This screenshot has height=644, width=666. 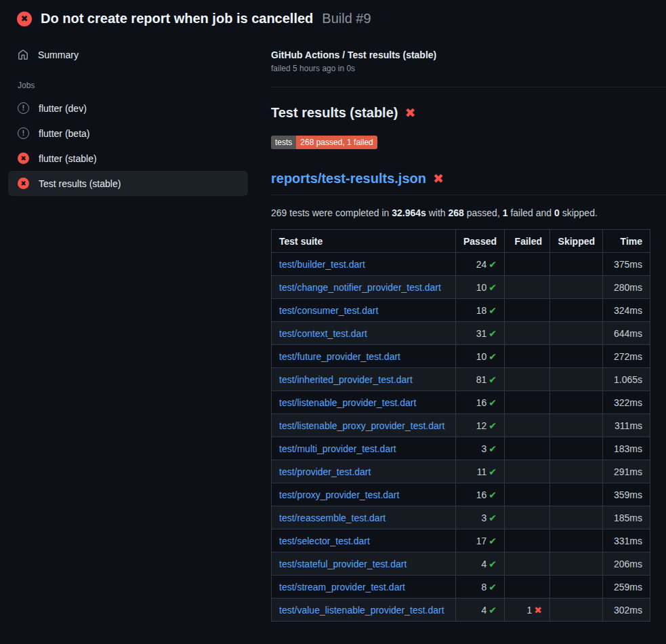 What do you see at coordinates (484, 213) in the screenshot?
I see `summary-text: passed,` at bounding box center [484, 213].